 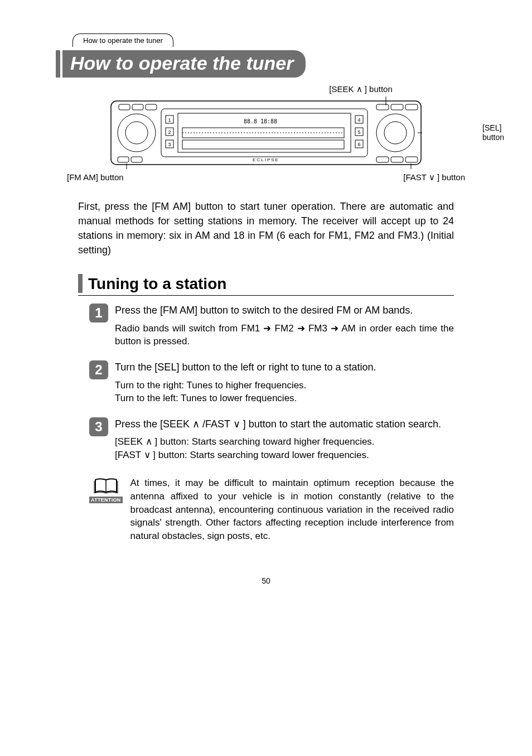 I want to click on attention-text: At times, it may be difficult to maintai…, so click(x=292, y=510).